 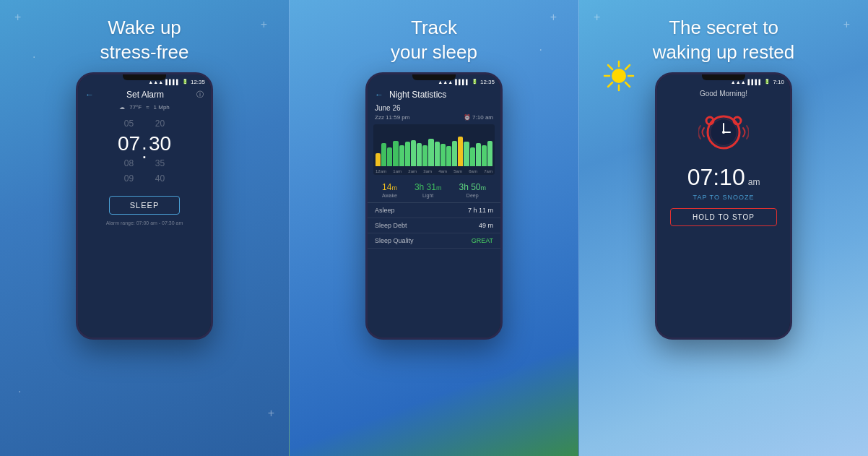 I want to click on sleep-button: SLEEP, so click(x=144, y=205).